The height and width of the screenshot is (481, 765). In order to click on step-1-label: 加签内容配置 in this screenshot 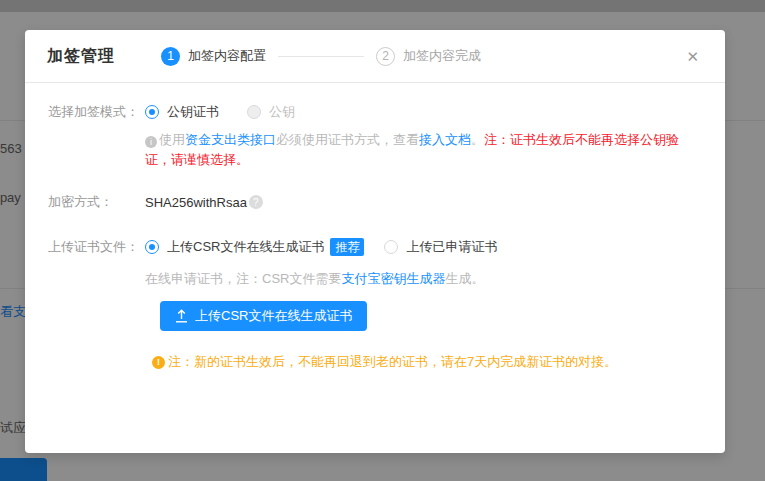, I will do `click(227, 56)`.